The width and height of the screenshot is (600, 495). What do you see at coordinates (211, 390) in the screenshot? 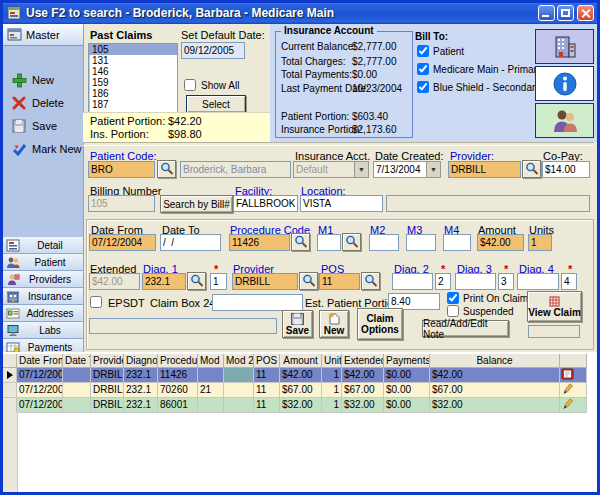
I see `cell: 21` at bounding box center [211, 390].